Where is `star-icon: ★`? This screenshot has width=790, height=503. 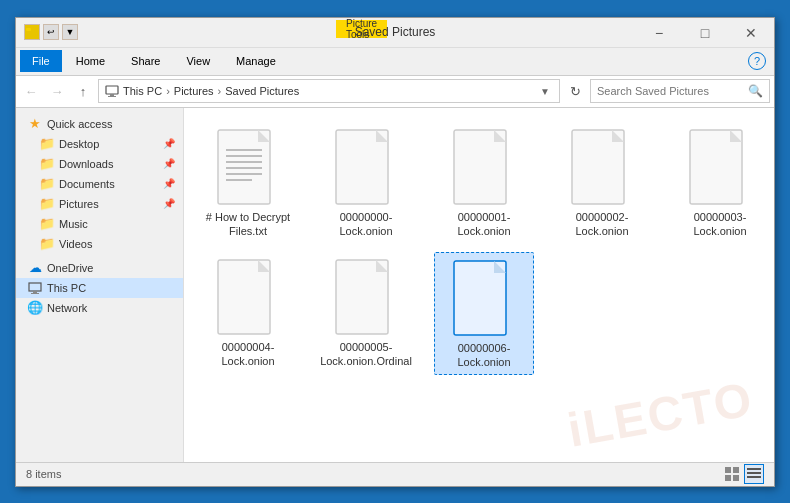 star-icon: ★ is located at coordinates (35, 124).